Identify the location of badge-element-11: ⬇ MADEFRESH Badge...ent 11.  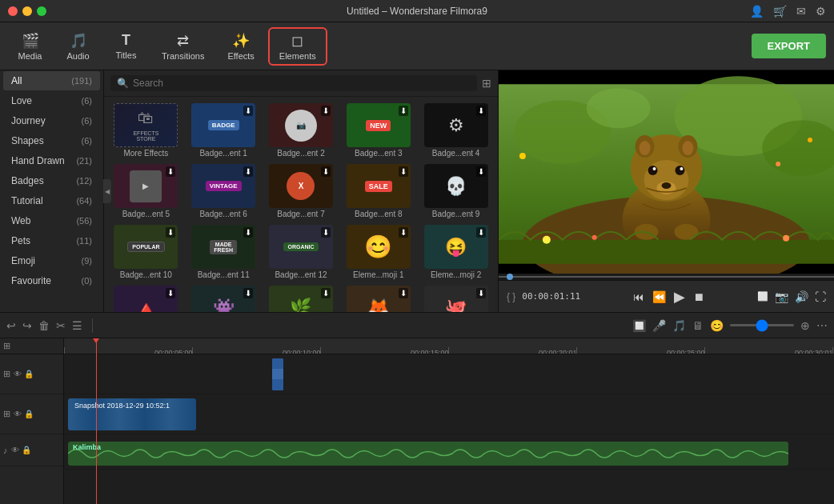
(224, 252).